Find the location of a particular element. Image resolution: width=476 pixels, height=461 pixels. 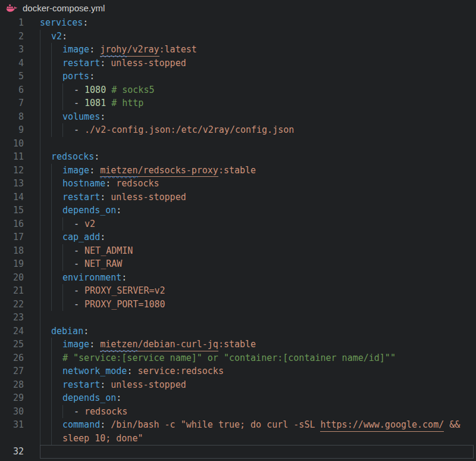

token-link: /debian-curl-jq is located at coordinates (177, 344).